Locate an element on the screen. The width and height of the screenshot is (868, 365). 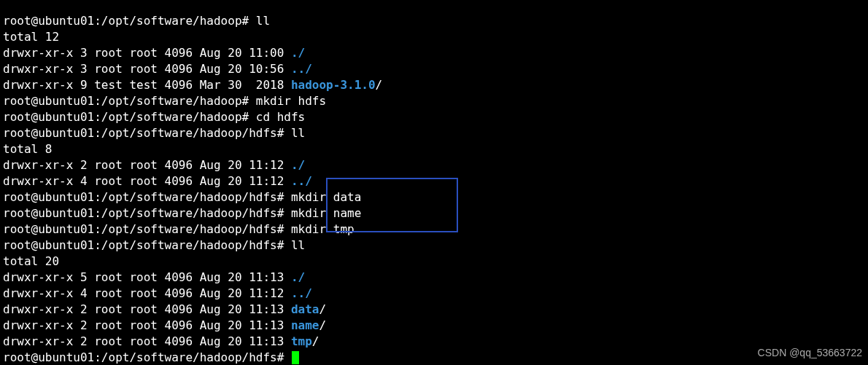
line-listing: drwxr-xr-x 3 root root 4096 Aug 20 10:56… is located at coordinates (158, 68).